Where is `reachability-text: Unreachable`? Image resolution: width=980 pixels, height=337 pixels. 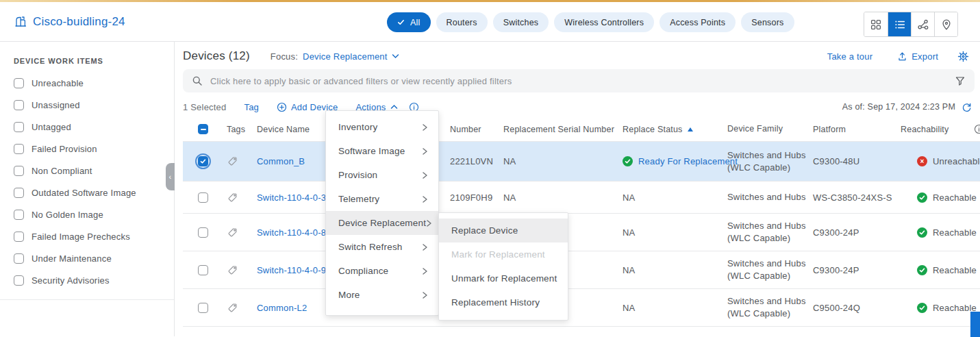
reachability-text: Unreachable is located at coordinates (956, 162).